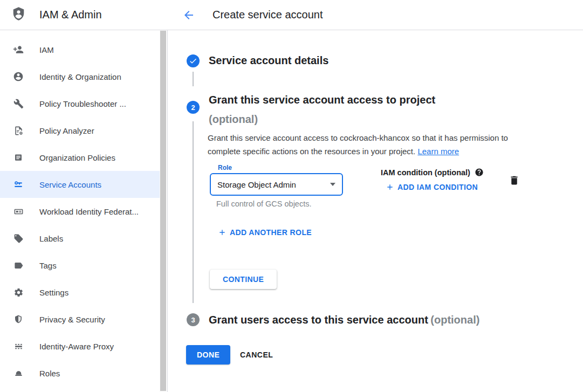 The width and height of the screenshot is (583, 392). What do you see at coordinates (333, 184) in the screenshot?
I see `caret-down-icon` at bounding box center [333, 184].